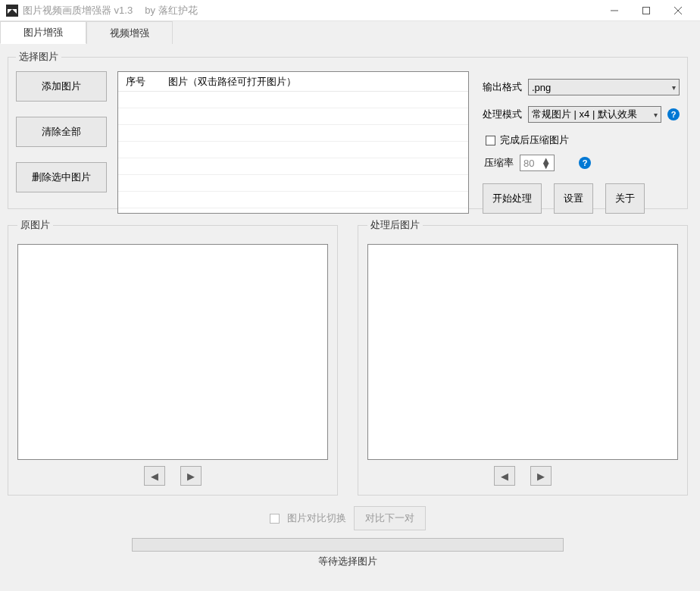 This screenshot has height=591, width=700. I want to click on column-index: 序号, so click(139, 82).